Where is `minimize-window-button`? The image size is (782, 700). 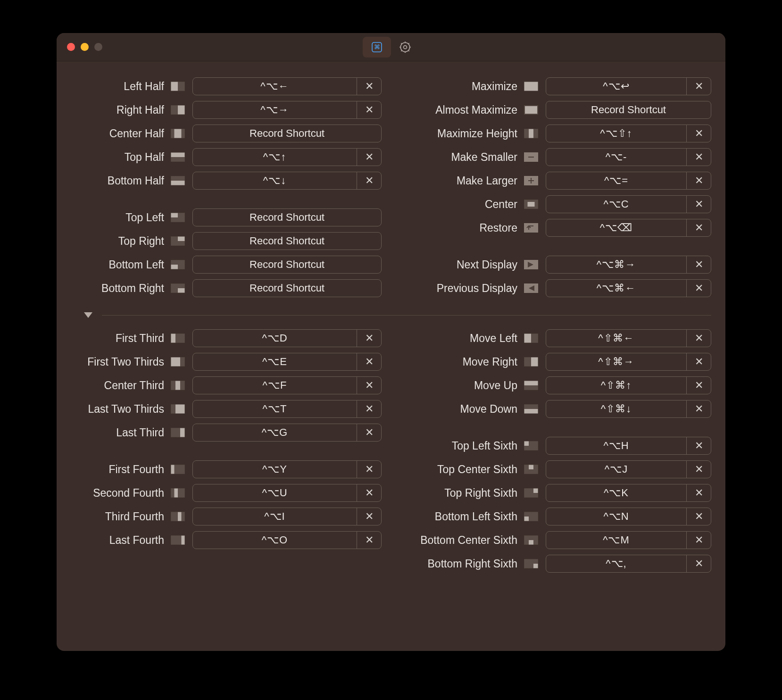 minimize-window-button is located at coordinates (85, 47).